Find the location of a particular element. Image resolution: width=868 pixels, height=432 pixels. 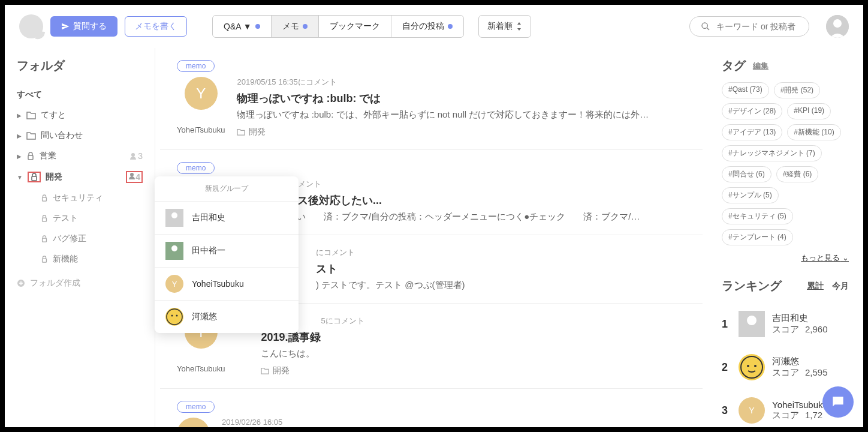

ask-button-label: 質問する is located at coordinates (90, 26).